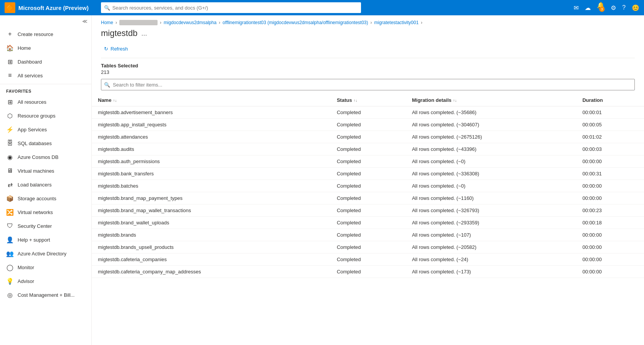  What do you see at coordinates (295, 23) in the screenshot?
I see `breadcrumb-seg3: offlinemigrationtest03 (migdocdevwus2dms…` at bounding box center [295, 23].